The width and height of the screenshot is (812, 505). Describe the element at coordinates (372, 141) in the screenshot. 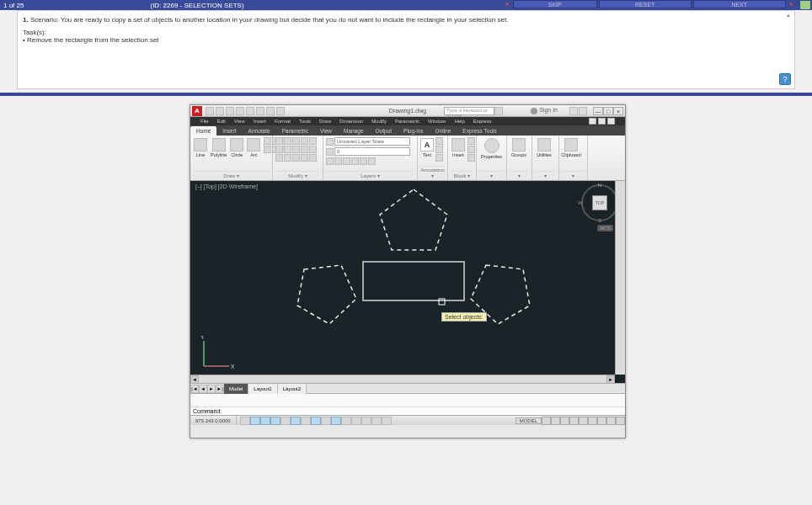

I see `layer-state-dropdown: Unsaved Layer State` at that location.